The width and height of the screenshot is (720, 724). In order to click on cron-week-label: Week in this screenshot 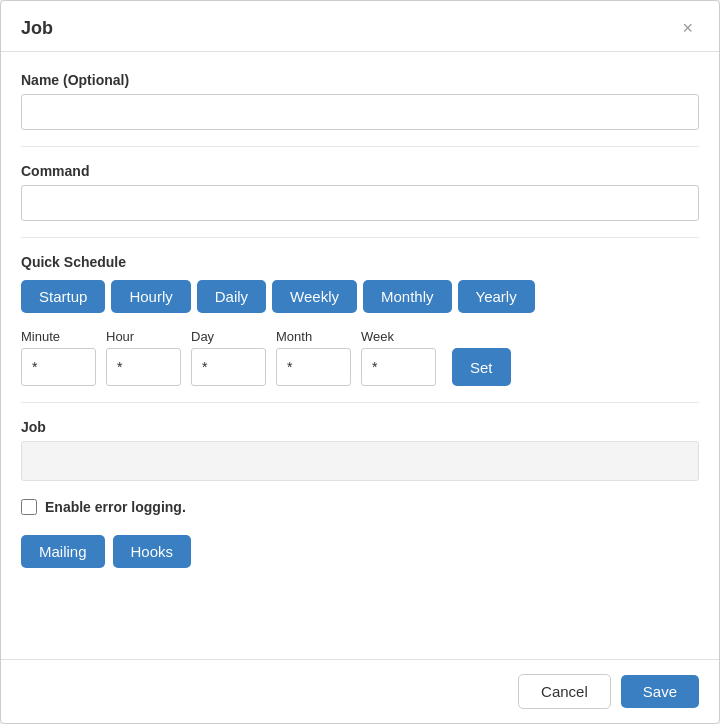, I will do `click(398, 336)`.